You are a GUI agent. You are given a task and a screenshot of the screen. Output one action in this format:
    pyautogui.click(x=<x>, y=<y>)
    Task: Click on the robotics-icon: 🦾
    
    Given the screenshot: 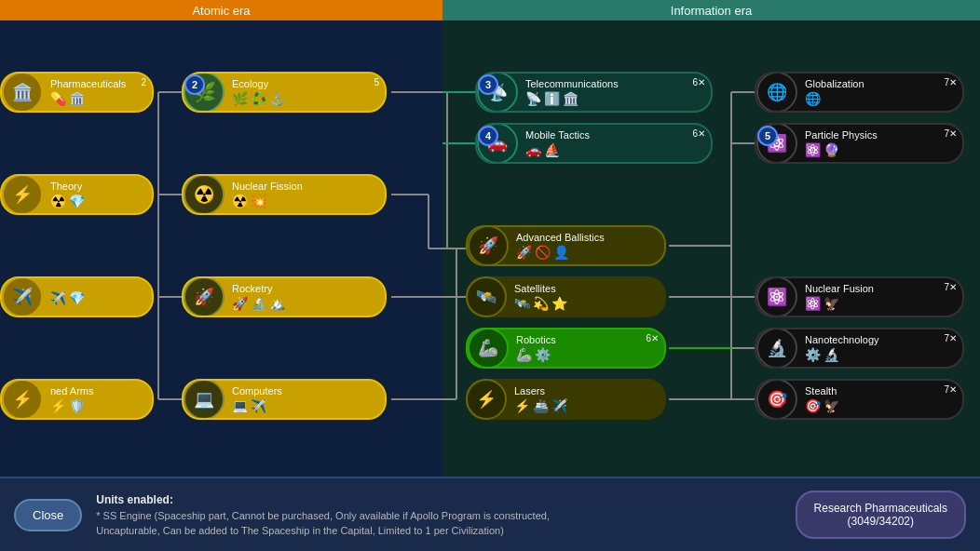 What is the action you would take?
    pyautogui.click(x=488, y=348)
    